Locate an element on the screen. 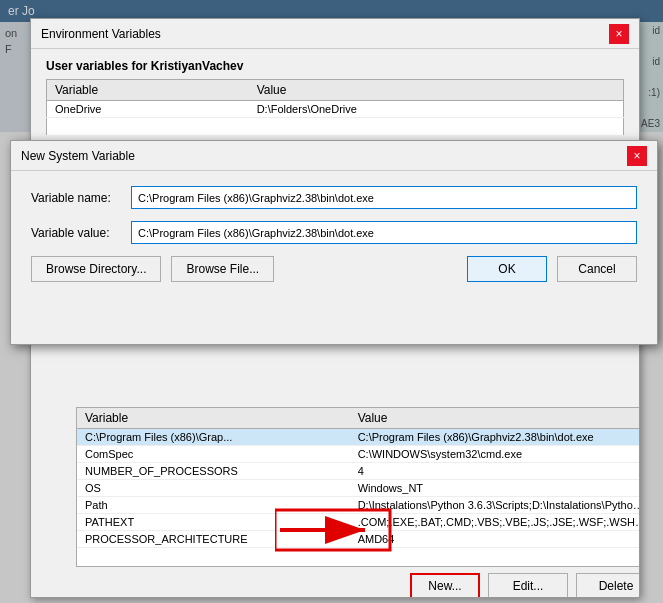  sys-table-row: C:\Program Files (x86)\Grap...C:\Program… is located at coordinates (358, 438).